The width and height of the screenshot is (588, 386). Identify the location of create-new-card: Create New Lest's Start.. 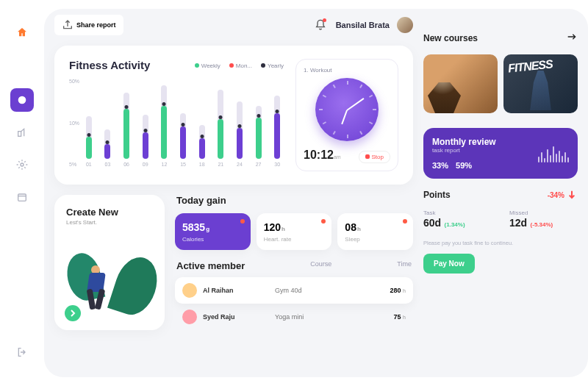
(110, 262).